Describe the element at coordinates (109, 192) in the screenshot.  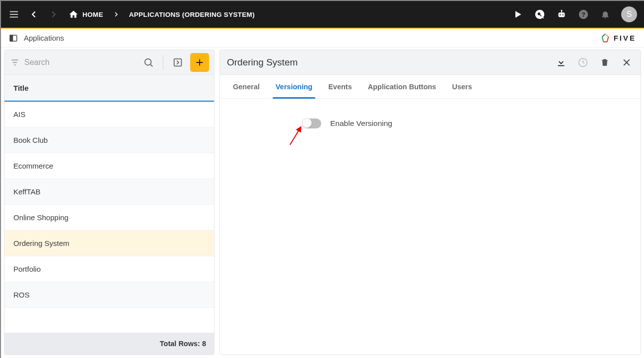
I see `list-item: KeffTAB` at that location.